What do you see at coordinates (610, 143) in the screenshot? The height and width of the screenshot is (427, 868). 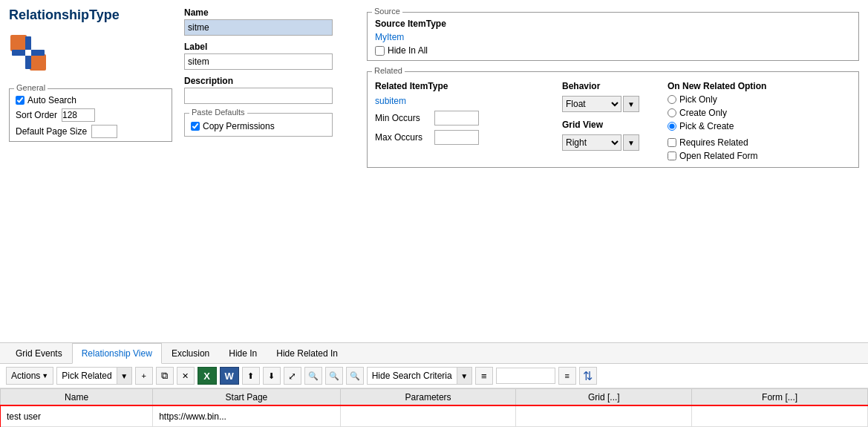 I see `grid-view-dropdown-row: Right Left Bottom ▼` at bounding box center [610, 143].